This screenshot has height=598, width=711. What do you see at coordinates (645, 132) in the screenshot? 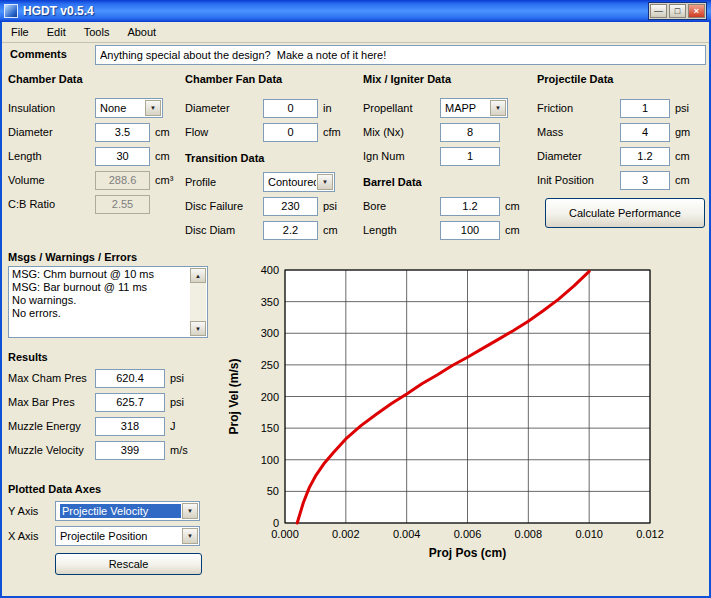
I see `mass-input` at bounding box center [645, 132].